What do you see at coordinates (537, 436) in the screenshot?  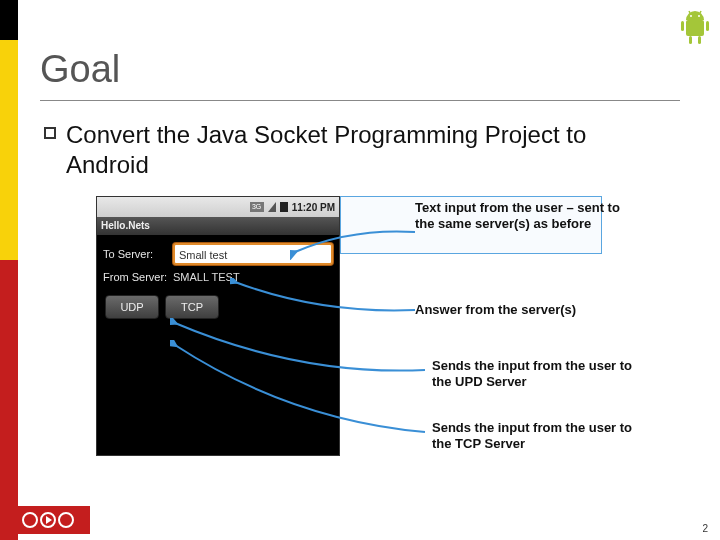 I see `annotation-tcp: Sends the input from the user to the TCP…` at bounding box center [537, 436].